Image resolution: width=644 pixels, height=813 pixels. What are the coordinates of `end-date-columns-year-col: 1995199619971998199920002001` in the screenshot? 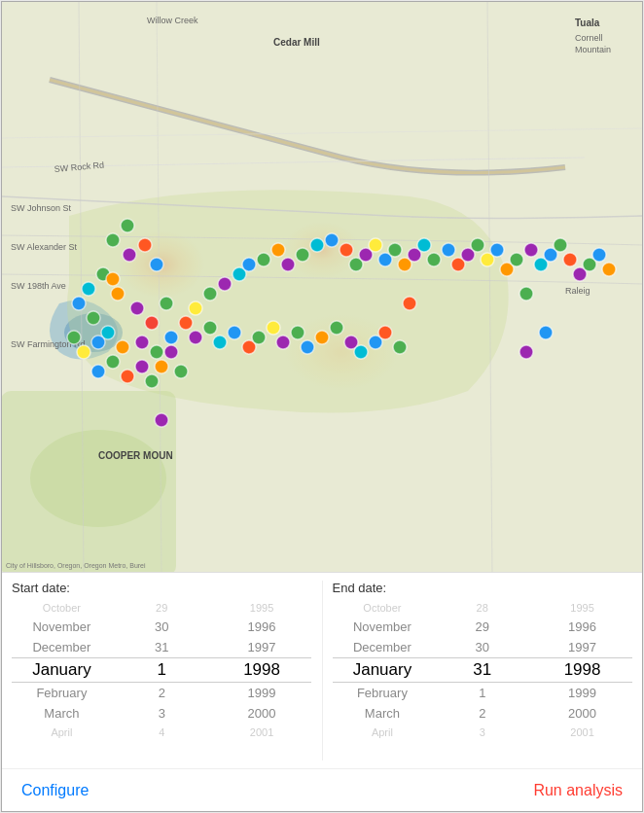 It's located at (582, 680).